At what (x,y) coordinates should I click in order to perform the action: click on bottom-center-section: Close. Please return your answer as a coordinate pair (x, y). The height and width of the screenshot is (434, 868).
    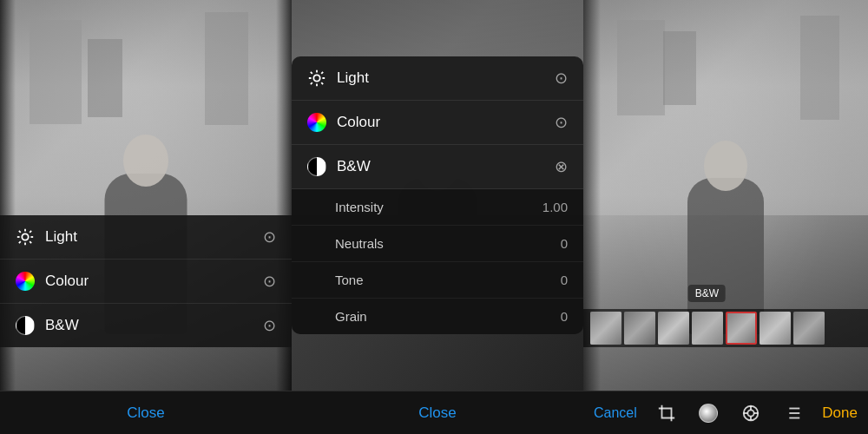
    Looking at the image, I should click on (437, 413).